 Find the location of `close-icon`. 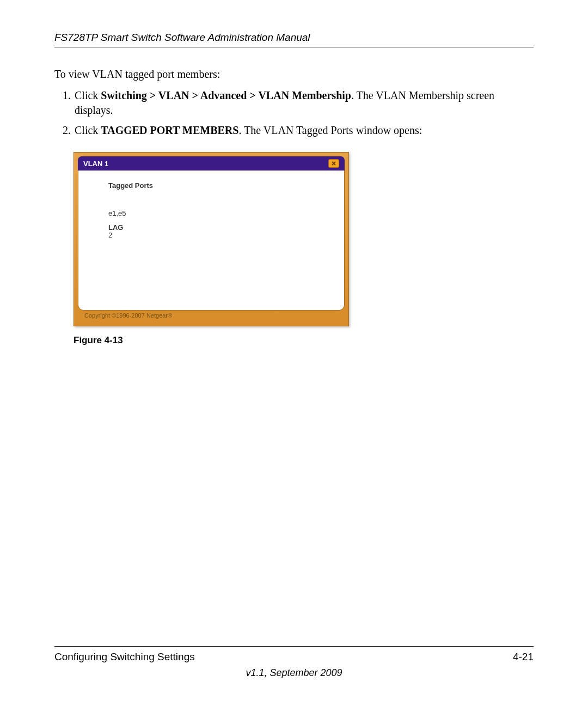

close-icon is located at coordinates (334, 163).